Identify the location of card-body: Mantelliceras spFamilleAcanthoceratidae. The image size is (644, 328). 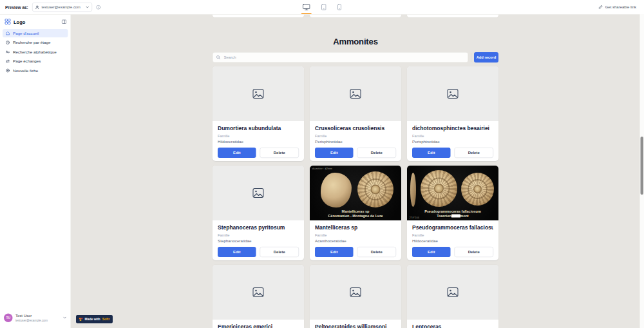
(355, 232).